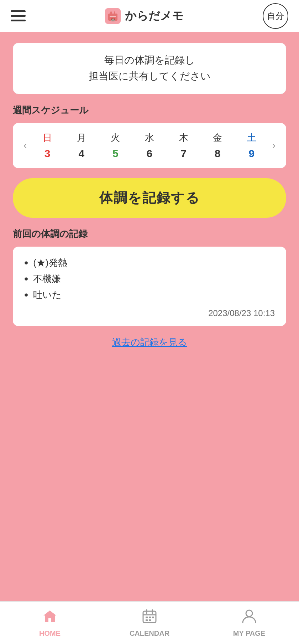 The height and width of the screenshot is (644, 299). I want to click on app-logo-icon: 🏰, so click(113, 16).